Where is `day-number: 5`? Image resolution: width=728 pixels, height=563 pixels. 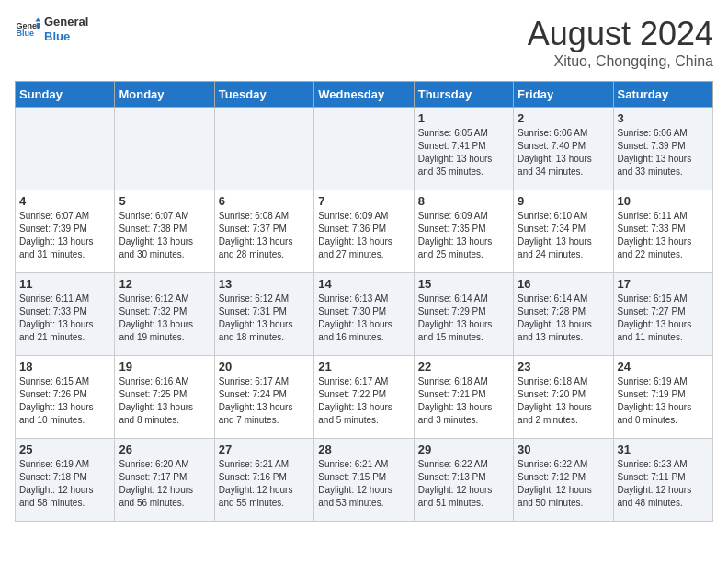
day-number: 5 is located at coordinates (164, 201).